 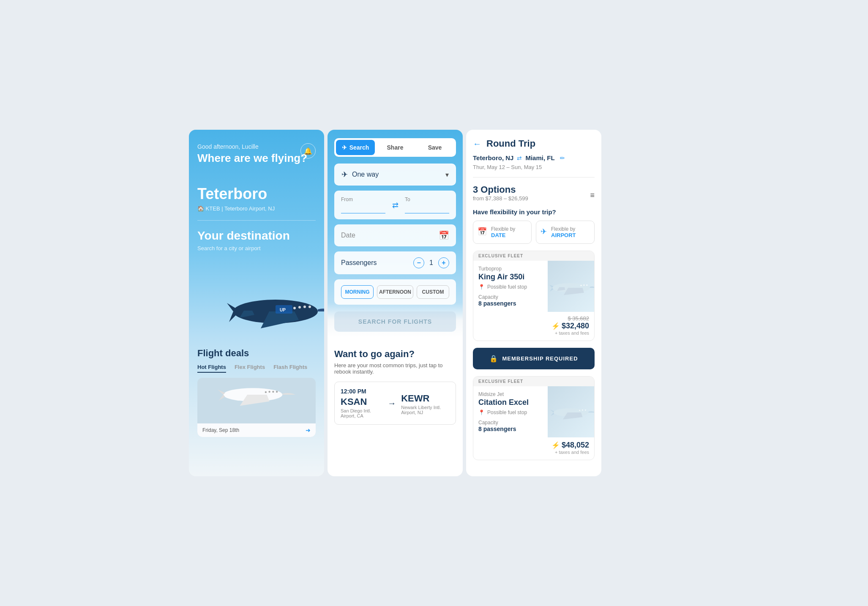 I want to click on flexible-by-airport-card: ✈ Flexible by AIRPORT, so click(x=565, y=232).